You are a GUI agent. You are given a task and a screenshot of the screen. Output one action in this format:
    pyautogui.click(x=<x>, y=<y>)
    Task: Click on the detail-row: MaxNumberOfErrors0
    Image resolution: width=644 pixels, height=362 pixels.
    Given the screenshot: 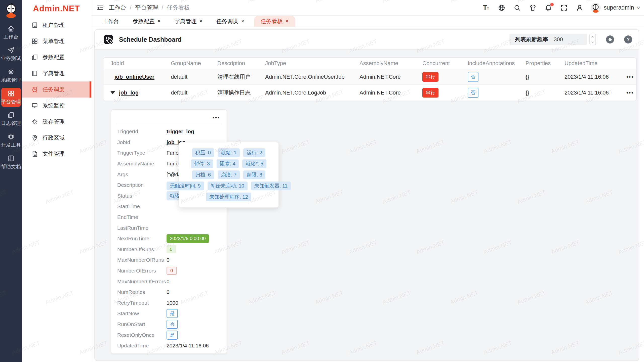 What is the action you would take?
    pyautogui.click(x=169, y=282)
    